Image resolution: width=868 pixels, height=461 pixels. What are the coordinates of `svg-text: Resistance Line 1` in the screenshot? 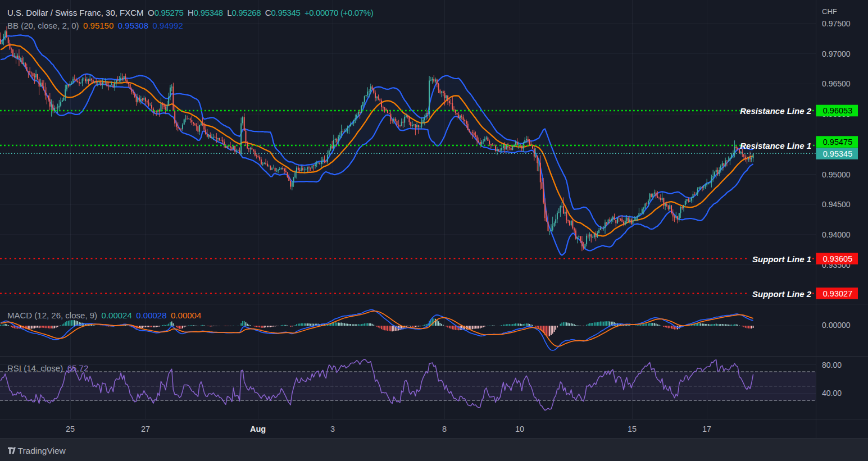 It's located at (775, 146).